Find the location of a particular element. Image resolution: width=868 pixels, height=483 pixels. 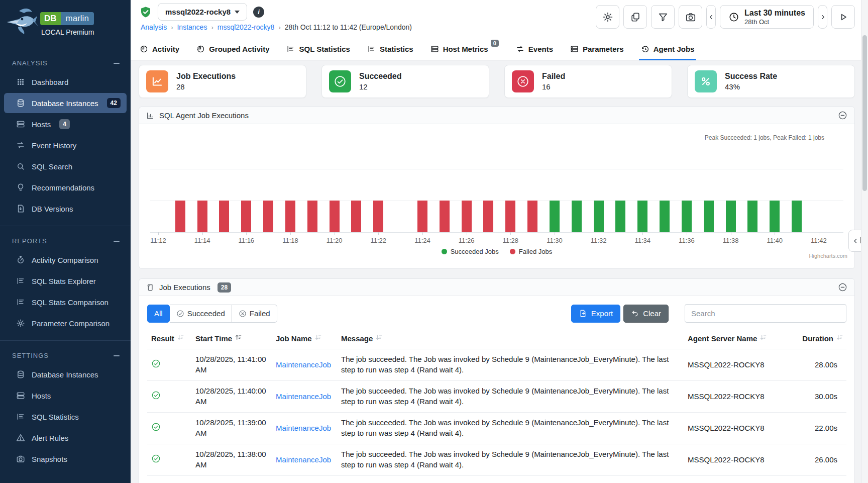

col-job-name: Job Name is located at coordinates (304, 339).